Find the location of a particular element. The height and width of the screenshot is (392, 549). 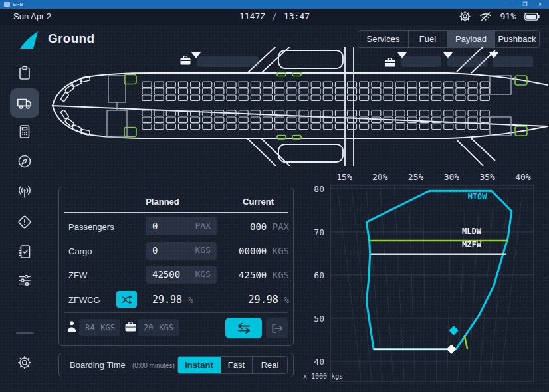

sidebar-item-checklists is located at coordinates (25, 252).